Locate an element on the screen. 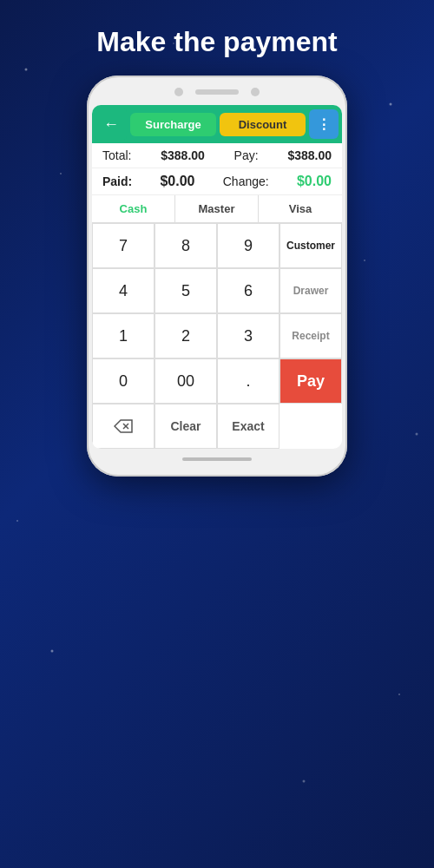 The height and width of the screenshot is (868, 434). key-customer: Customer is located at coordinates (311, 246).